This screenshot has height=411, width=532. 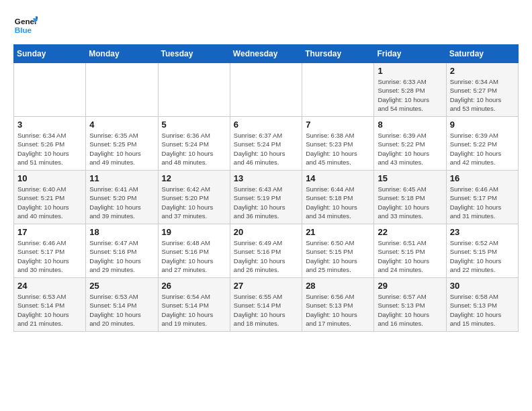 What do you see at coordinates (266, 144) in the screenshot?
I see `calendar-cell: 6Sunrise: 6:37 AM Sunset: 5:24 PM Daylig…` at bounding box center [266, 144].